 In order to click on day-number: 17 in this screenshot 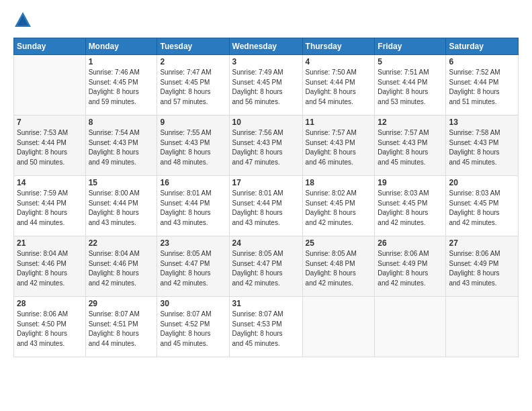, I will do `click(266, 183)`.